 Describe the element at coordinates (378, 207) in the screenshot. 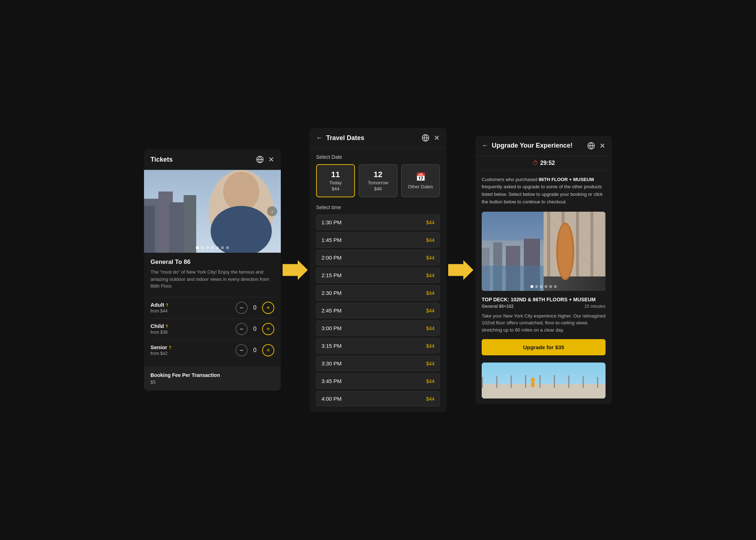

I see `select-time-label: Select time` at that location.